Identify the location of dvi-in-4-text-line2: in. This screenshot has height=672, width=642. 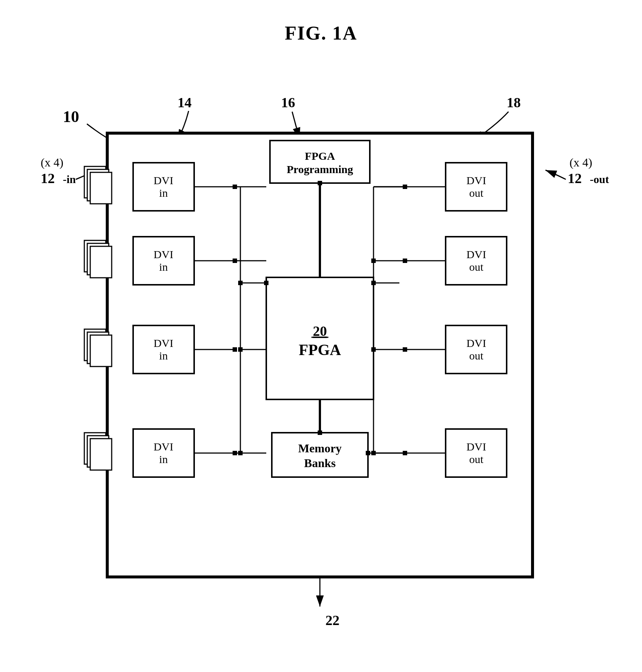
(163, 459).